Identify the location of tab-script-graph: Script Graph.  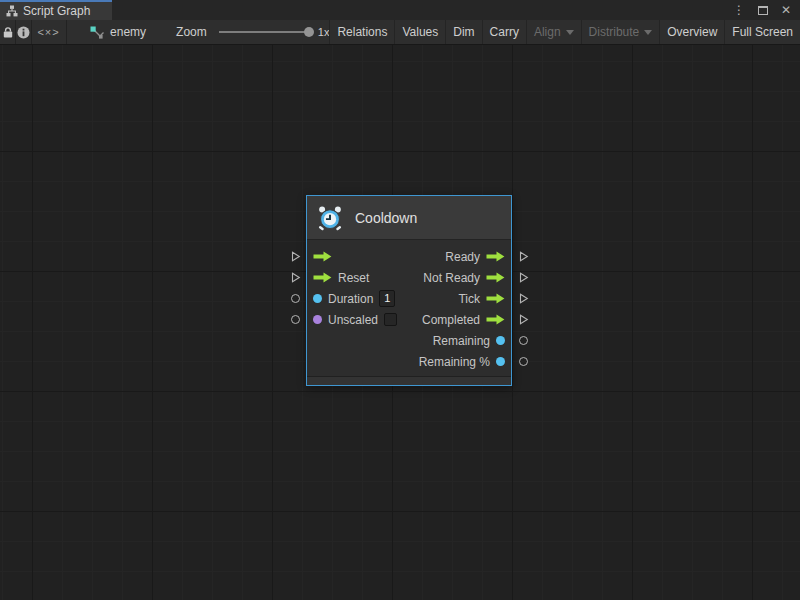
(56, 10).